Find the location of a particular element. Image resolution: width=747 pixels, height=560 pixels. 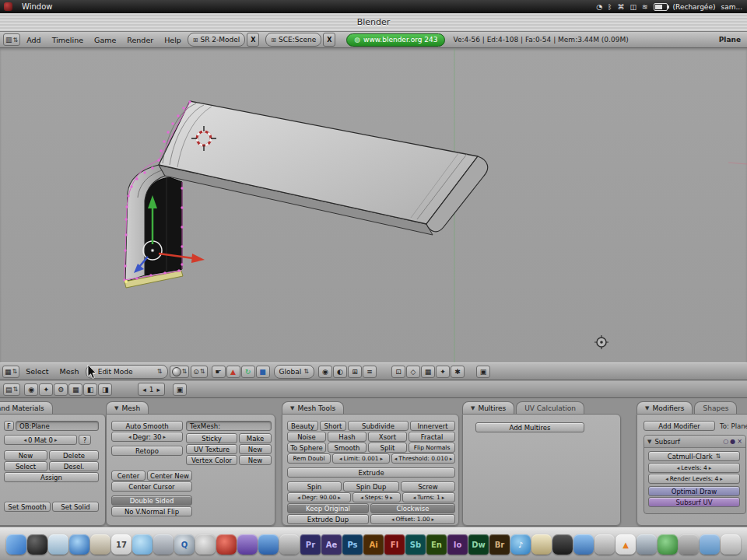

menu-game: Game is located at coordinates (105, 40).